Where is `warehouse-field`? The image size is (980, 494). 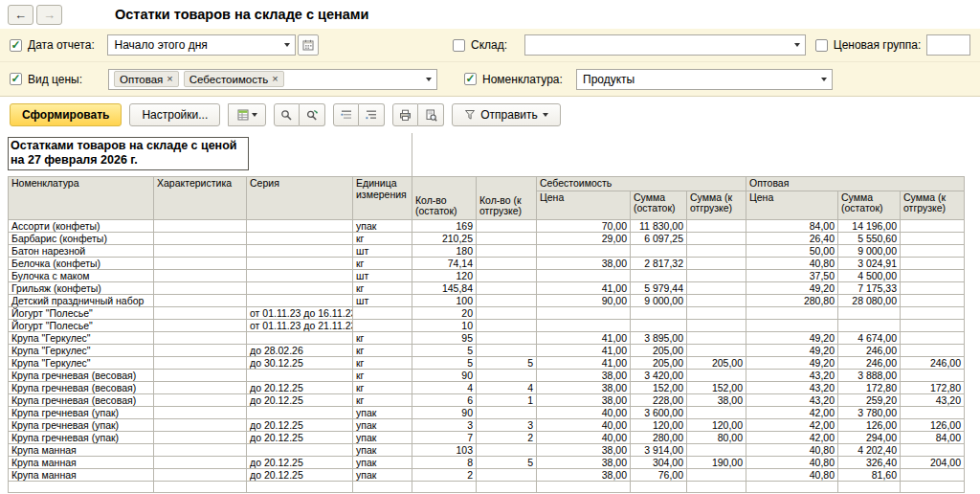
warehouse-field is located at coordinates (665, 45).